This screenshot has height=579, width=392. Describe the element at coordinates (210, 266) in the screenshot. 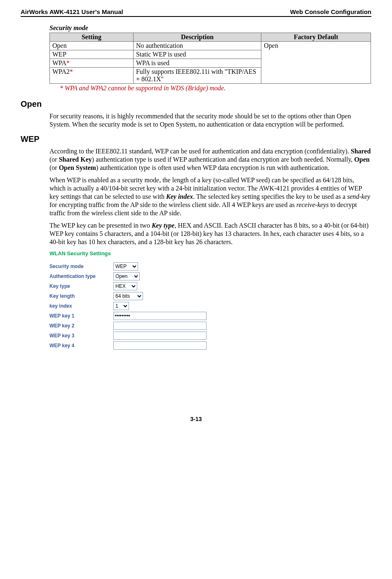

I see `row-security-mode: Security mode WEP` at that location.